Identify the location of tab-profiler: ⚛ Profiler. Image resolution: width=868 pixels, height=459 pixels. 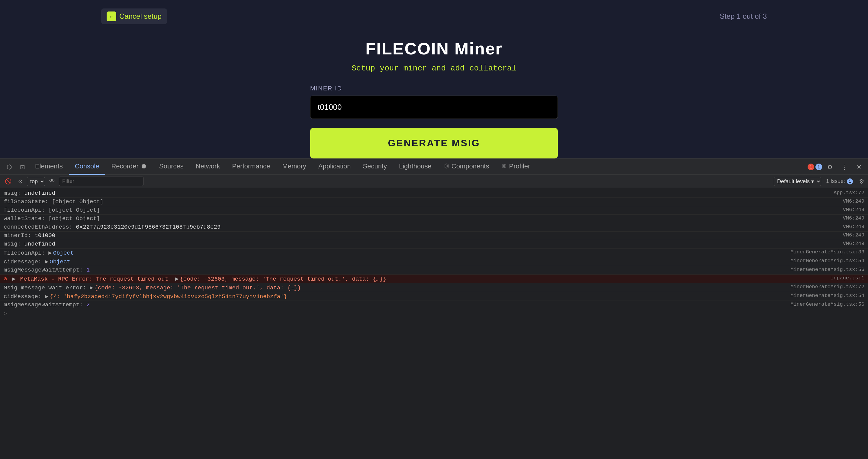
(516, 167).